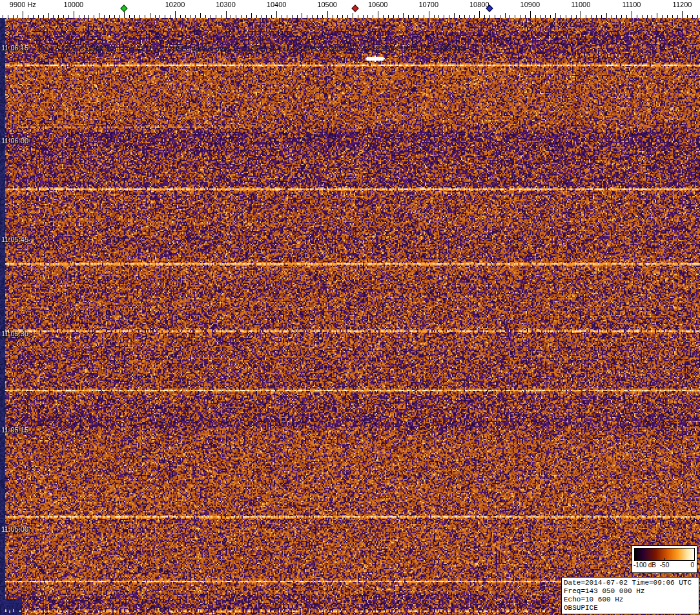  Describe the element at coordinates (664, 559) in the screenshot. I see `colorbar-legend: -100 dB -50 0` at that location.